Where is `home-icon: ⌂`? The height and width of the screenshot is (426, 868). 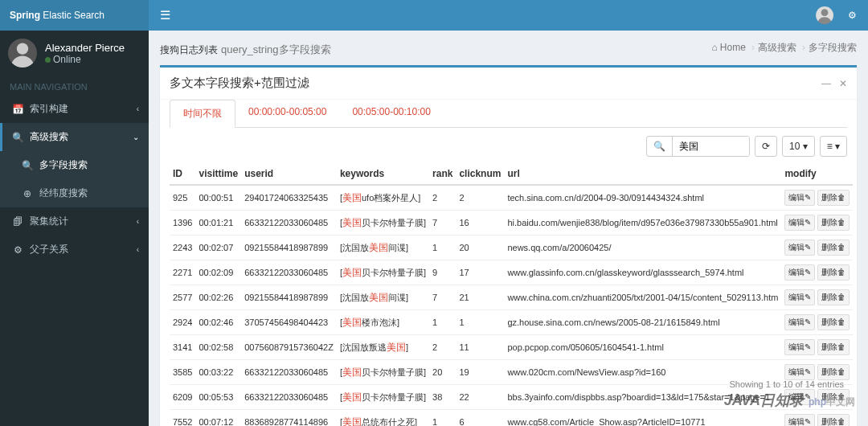 home-icon: ⌂ is located at coordinates (715, 47).